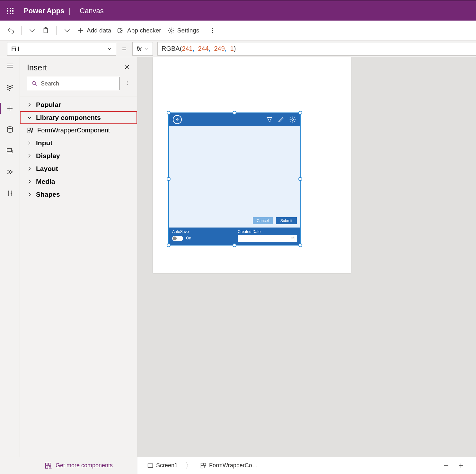 The image size is (476, 474). I want to click on selected-component: Cancel Submit AutoSave On Created Date, so click(234, 179).